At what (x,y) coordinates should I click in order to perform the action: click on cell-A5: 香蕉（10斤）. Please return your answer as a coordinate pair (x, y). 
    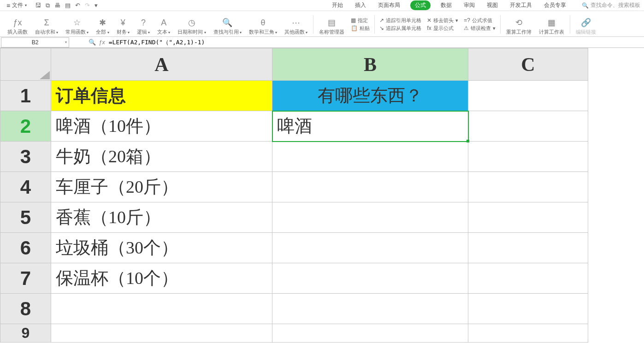
    Looking at the image, I should click on (162, 218).